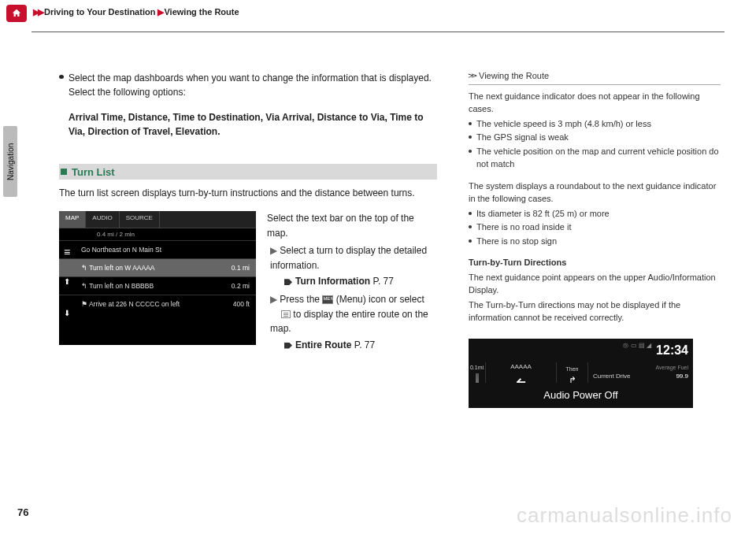  I want to click on turn-row: Go Northeast on N Main St, so click(158, 249).